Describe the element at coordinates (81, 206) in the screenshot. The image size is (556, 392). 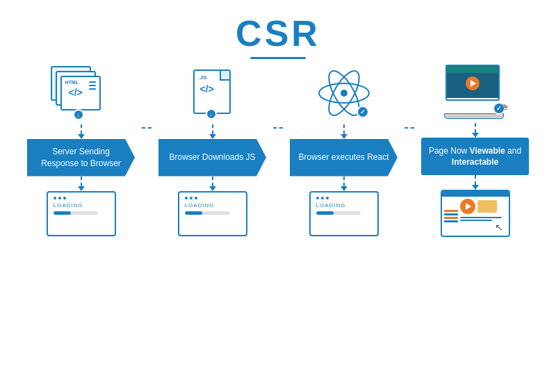
I see `step1-loading-text: LOADING` at that location.